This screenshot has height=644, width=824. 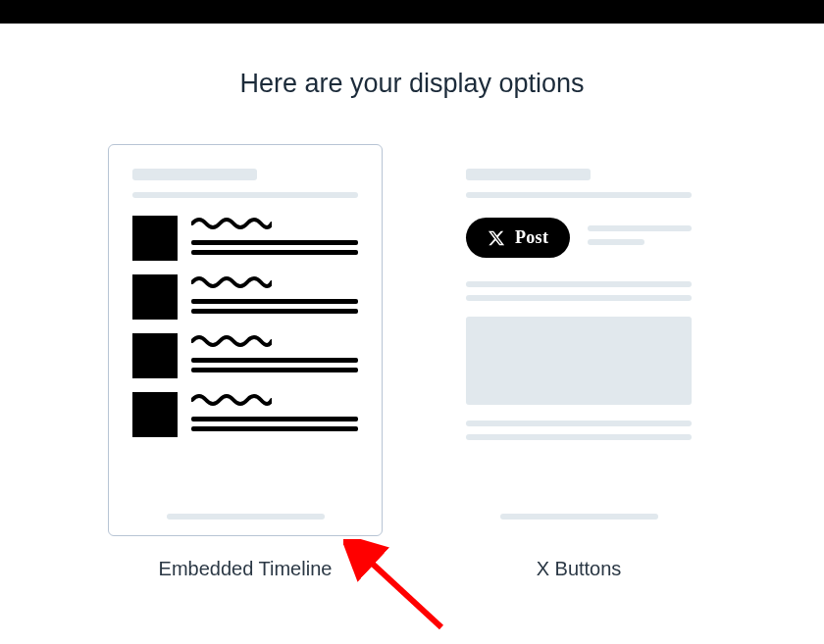 I want to click on option-label: X Buttons, so click(x=579, y=569).